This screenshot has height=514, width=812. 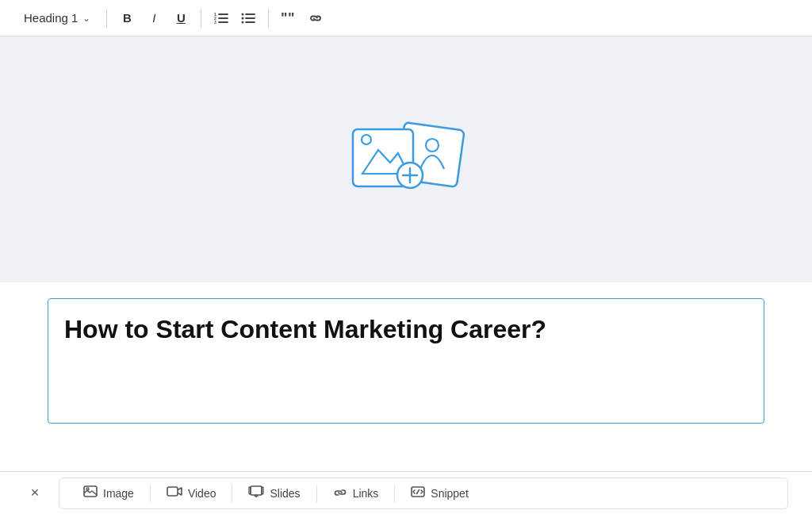 I want to click on chevron-down-icon: ⌄, so click(x=86, y=18).